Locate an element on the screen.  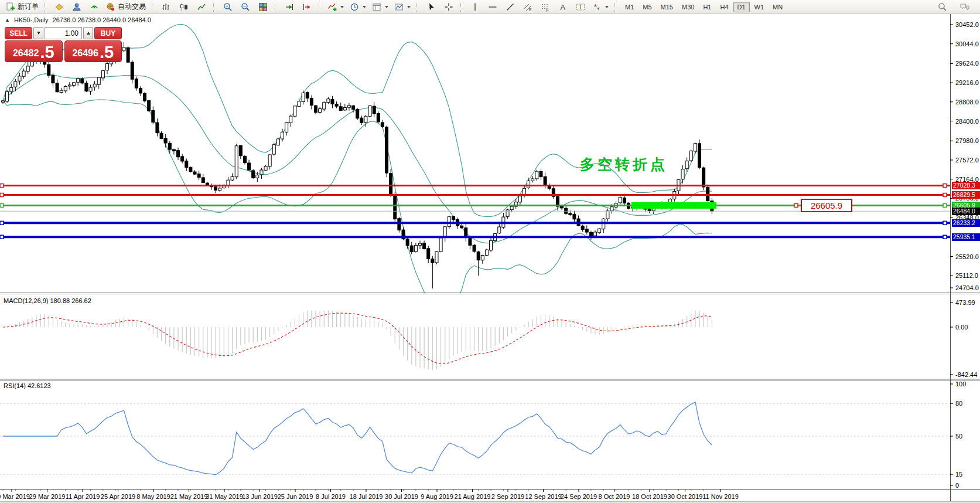
new-order-button: 新订单 is located at coordinates (22, 7).